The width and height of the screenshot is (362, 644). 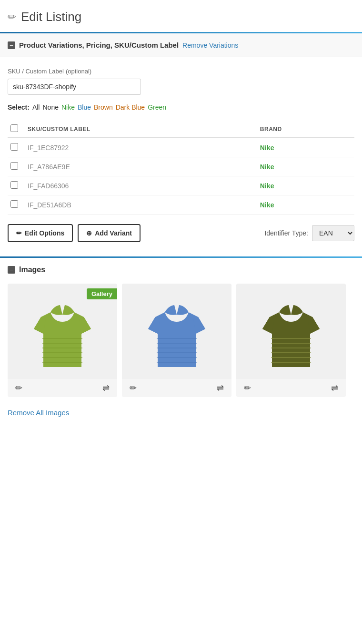 I want to click on select-green: Green, so click(x=157, y=107).